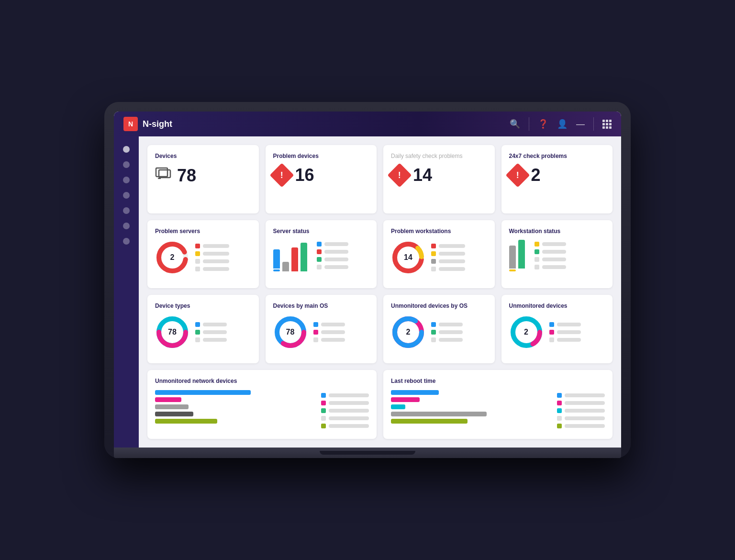 The image size is (735, 560). Describe the element at coordinates (526, 332) in the screenshot. I see `unmonitored-devices-value: 2` at that location.